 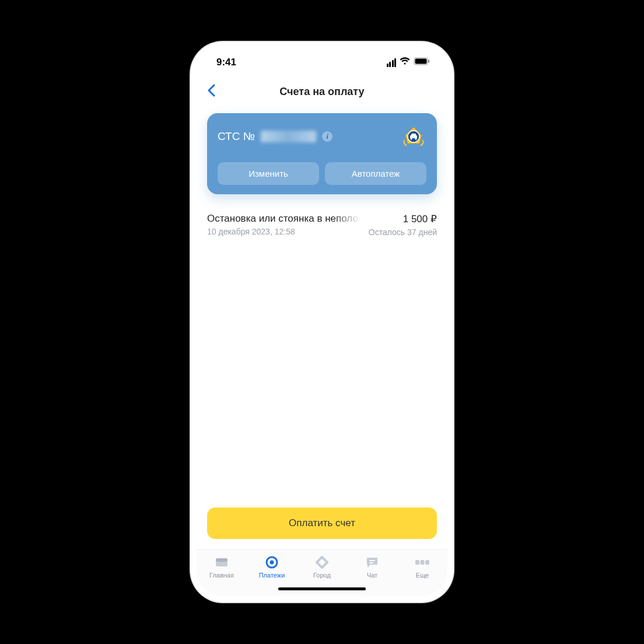 I want to click on tab-more: Еще, so click(x=422, y=567).